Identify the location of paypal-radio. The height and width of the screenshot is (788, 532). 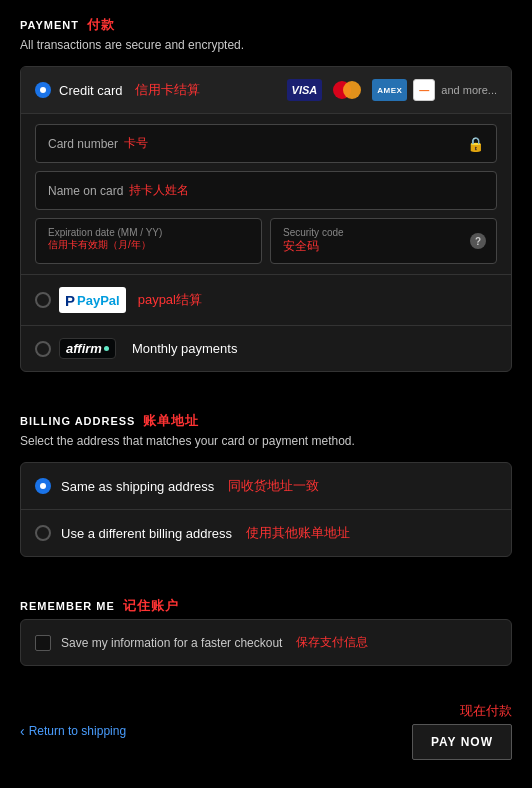
(43, 300).